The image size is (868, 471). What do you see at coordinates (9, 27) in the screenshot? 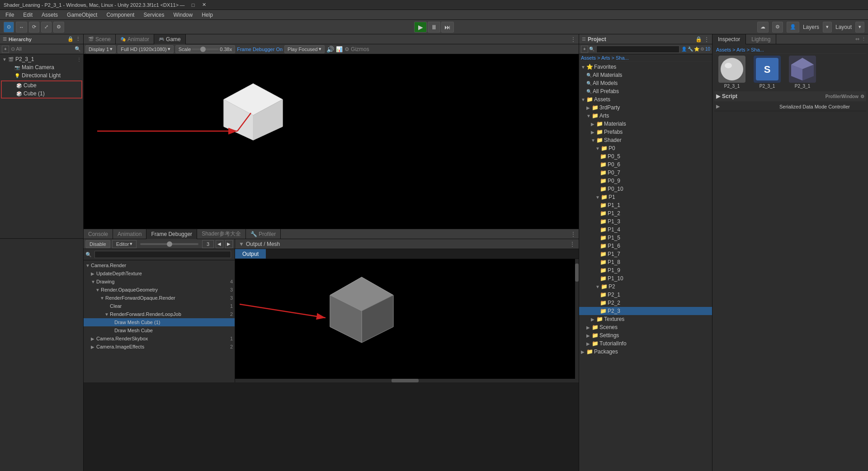
I see `tool-hand: ⊙` at bounding box center [9, 27].